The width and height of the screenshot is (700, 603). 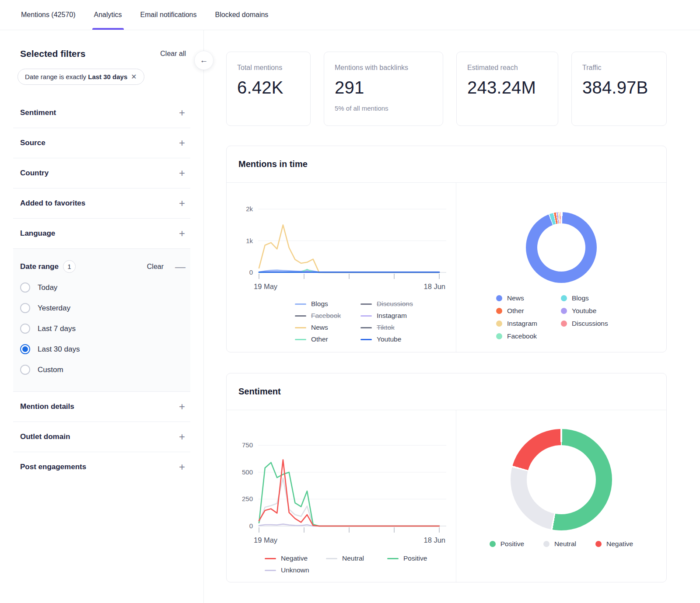 I want to click on svg-text: 0, so click(x=251, y=272).